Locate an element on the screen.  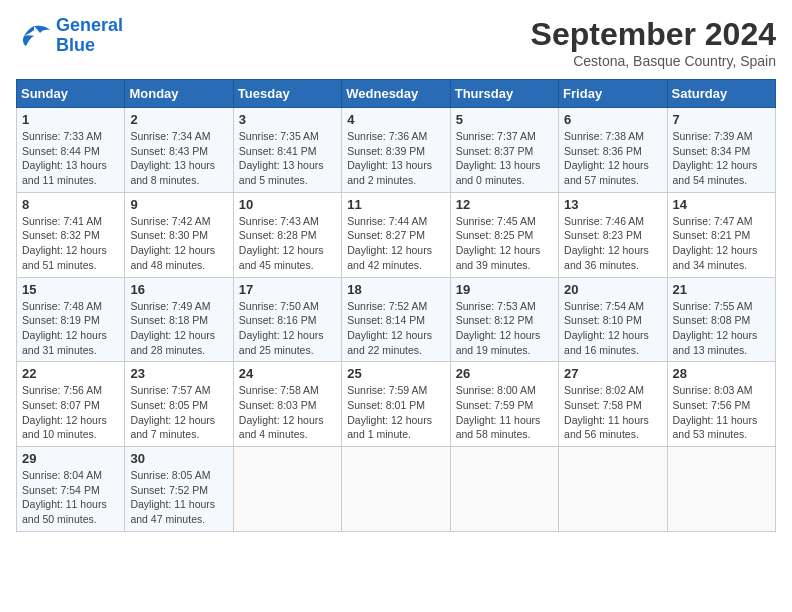
calendar-cell: 18 Sunrise: 7:52 AM Sunset: 8:14 PM Dayl… is located at coordinates (396, 320).